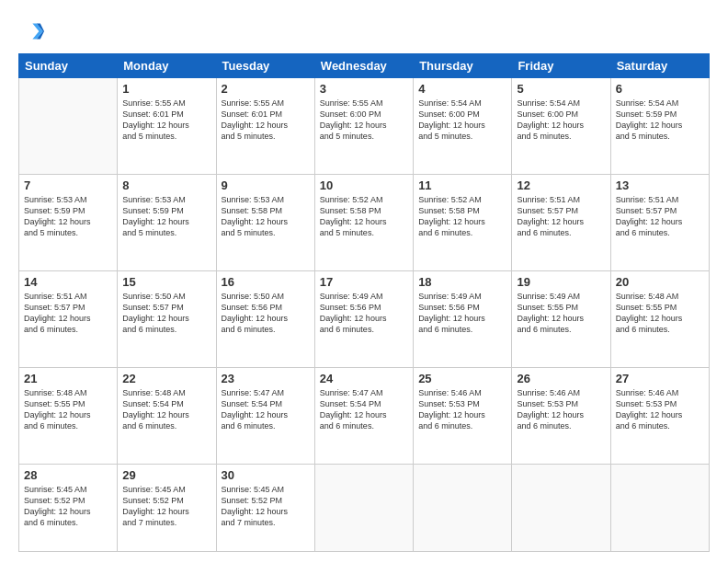 This screenshot has height=563, width=728. I want to click on calendar-cell: 25Sunrise: 5:46 AM Sunset: 5:53 PM Dayli…, so click(463, 416).